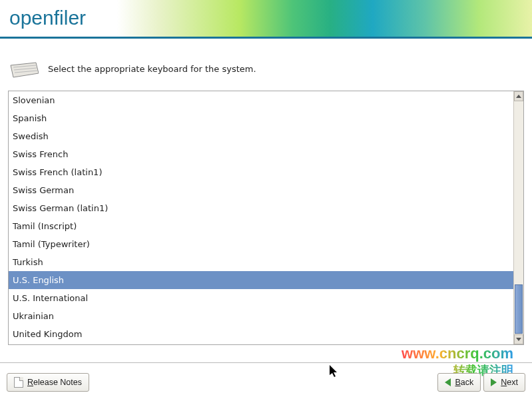 The width and height of the screenshot is (532, 401). Describe the element at coordinates (266, 19) in the screenshot. I see `installer-header: openfiler` at that location.